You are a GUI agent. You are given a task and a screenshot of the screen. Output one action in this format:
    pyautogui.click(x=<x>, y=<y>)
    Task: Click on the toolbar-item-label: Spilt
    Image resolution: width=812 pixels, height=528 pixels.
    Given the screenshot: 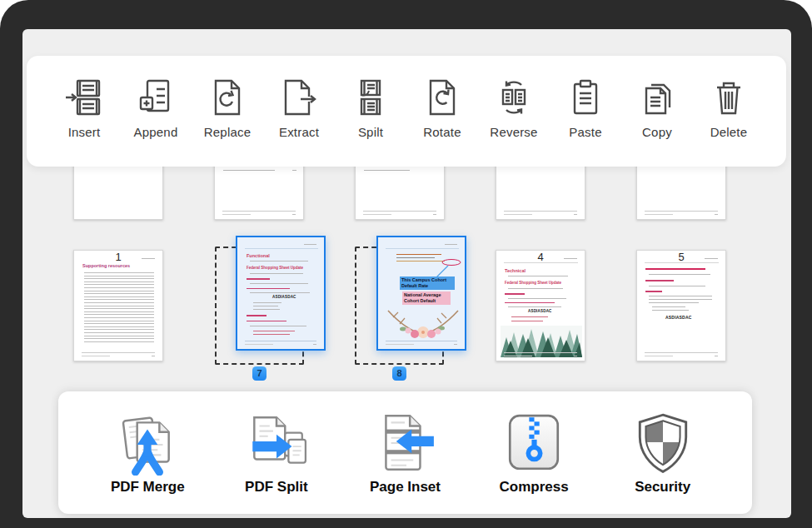 What is the action you would take?
    pyautogui.click(x=371, y=132)
    